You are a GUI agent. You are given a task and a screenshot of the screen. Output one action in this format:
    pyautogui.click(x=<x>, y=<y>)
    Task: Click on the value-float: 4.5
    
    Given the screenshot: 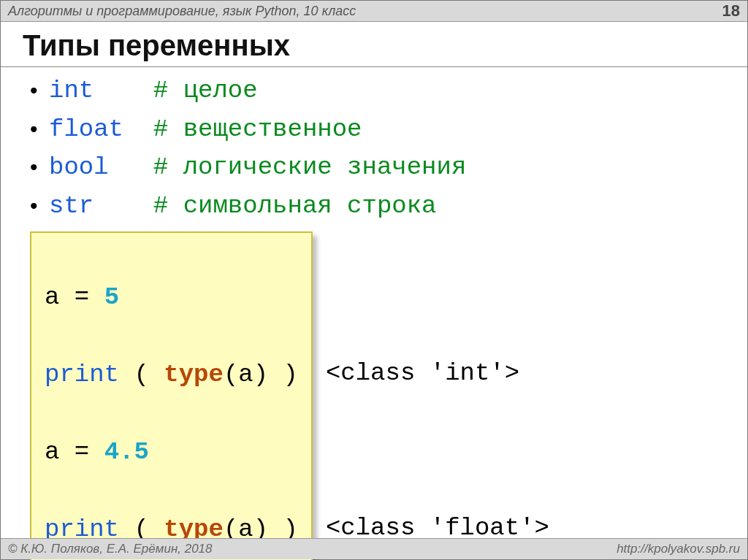 What is the action you would take?
    pyautogui.click(x=127, y=452)
    